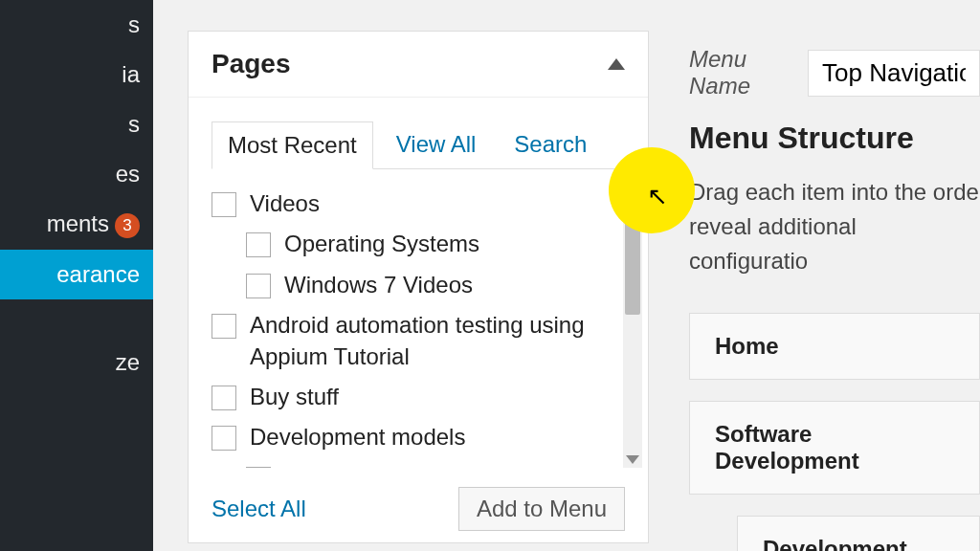 The image size is (980, 551). Describe the element at coordinates (835, 227) in the screenshot. I see `menu-structure-description: Drag each item into the orde reveal addi…` at that location.